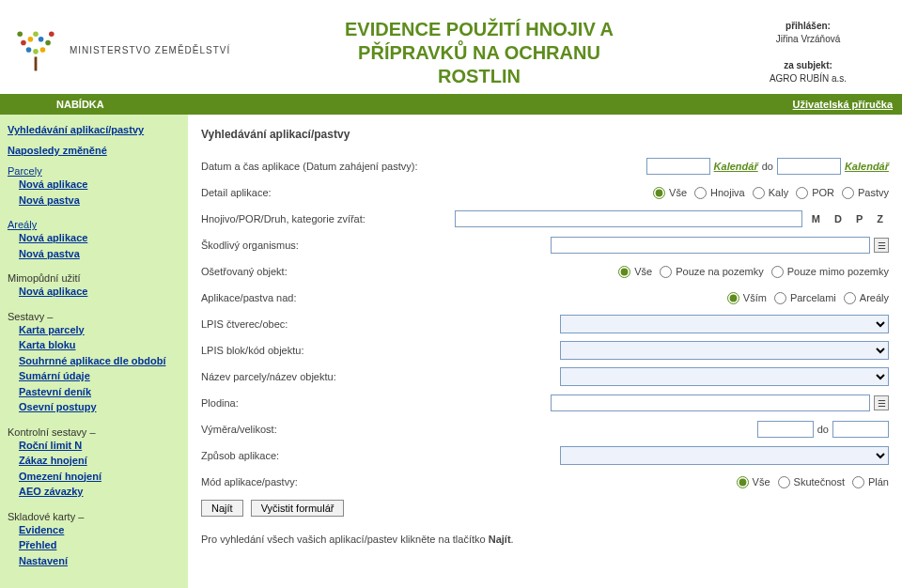 This screenshot has width=902, height=588. What do you see at coordinates (808, 299) in the screenshot?
I see `nad-radio-group: Vším Parcelami Areály` at bounding box center [808, 299].